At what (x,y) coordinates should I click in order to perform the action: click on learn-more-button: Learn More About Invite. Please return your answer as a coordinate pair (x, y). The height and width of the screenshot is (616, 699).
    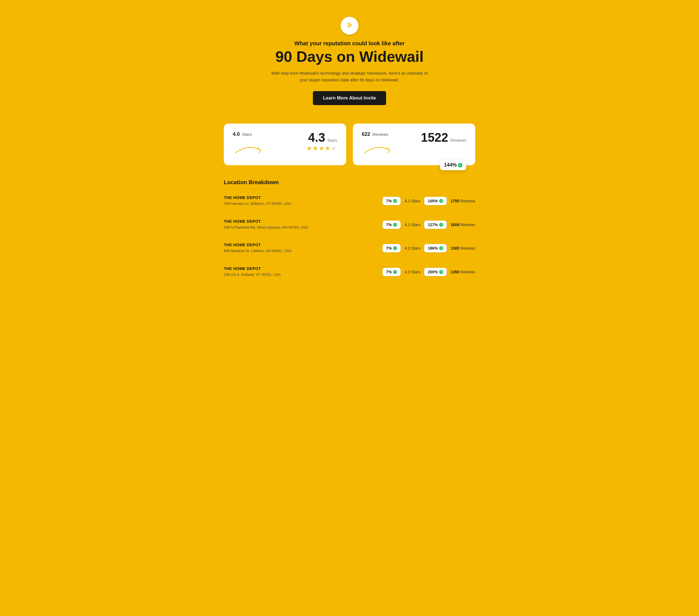
    Looking at the image, I should click on (350, 98).